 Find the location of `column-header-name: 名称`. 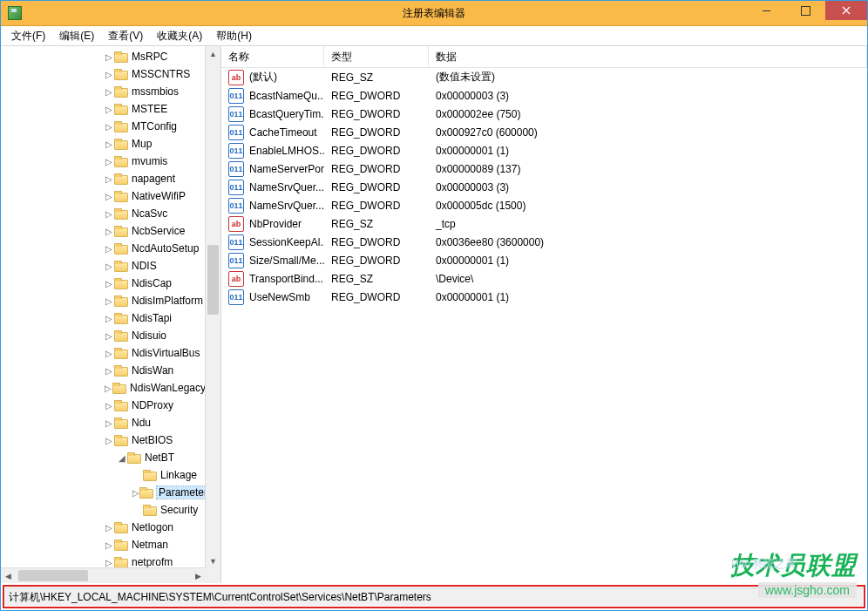

column-header-name: 名称 is located at coordinates (273, 57).